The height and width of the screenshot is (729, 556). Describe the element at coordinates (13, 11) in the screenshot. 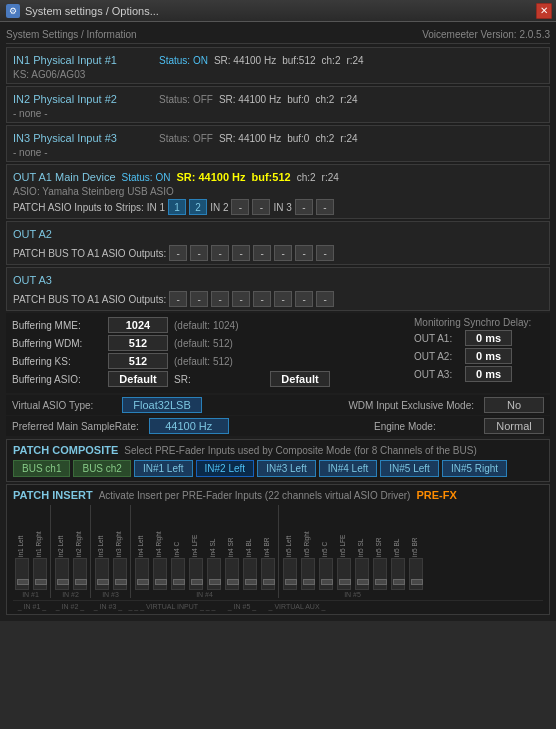

I see `app-icon: ⚙` at that location.